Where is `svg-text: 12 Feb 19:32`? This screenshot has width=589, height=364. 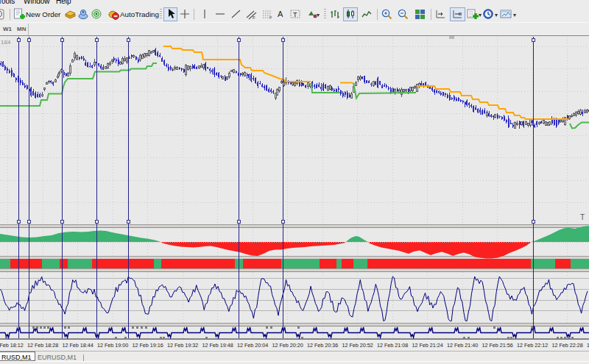 svg-text: 12 Feb 19:32 is located at coordinates (183, 346).